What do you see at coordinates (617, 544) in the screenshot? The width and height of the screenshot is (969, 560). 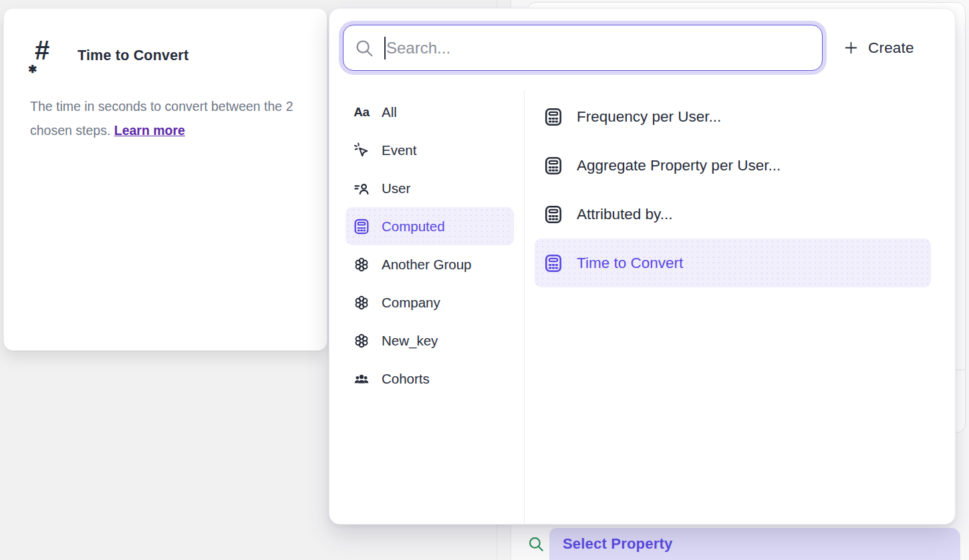 I see `select-property-label: Select Property` at bounding box center [617, 544].